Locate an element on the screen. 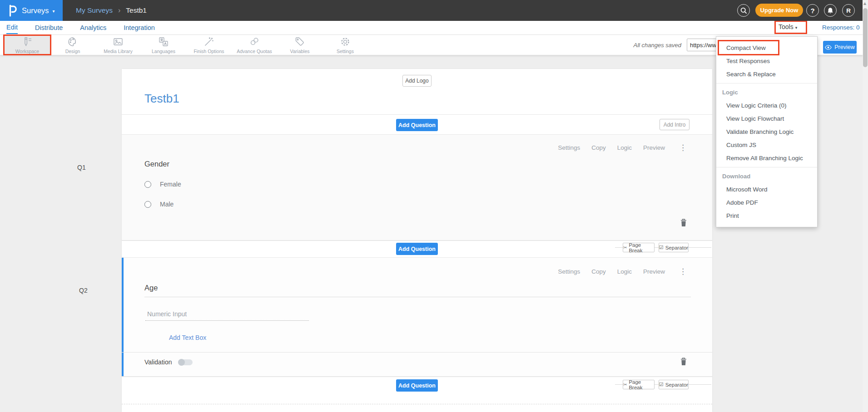  toolbar-item-finish-options: Finish Options is located at coordinates (209, 45).